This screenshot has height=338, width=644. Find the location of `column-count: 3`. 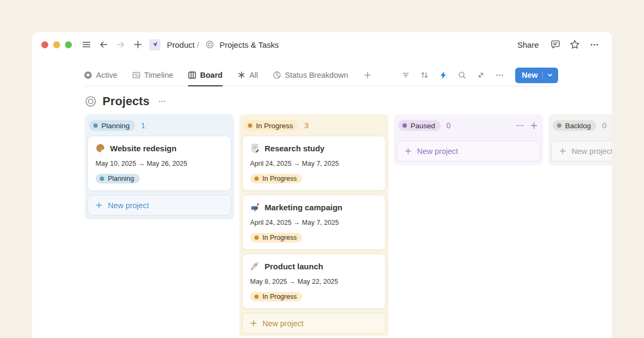

column-count: 3 is located at coordinates (306, 126).